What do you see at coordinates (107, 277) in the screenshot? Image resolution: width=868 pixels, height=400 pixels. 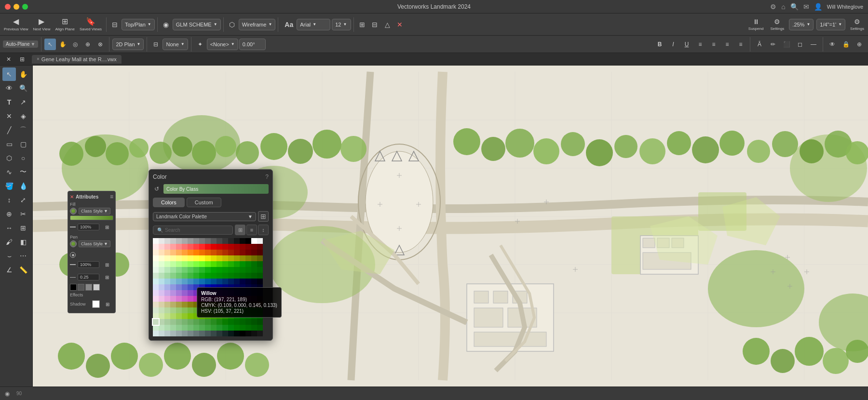 I see `weight-more: ⊞` at bounding box center [107, 277].